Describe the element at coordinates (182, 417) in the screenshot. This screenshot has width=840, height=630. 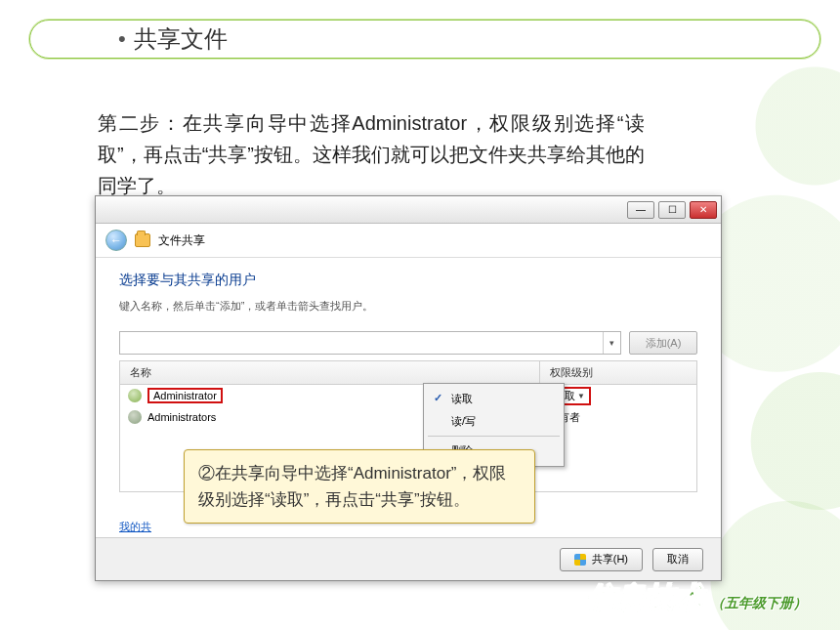
I see `user-name: Administrators` at that location.